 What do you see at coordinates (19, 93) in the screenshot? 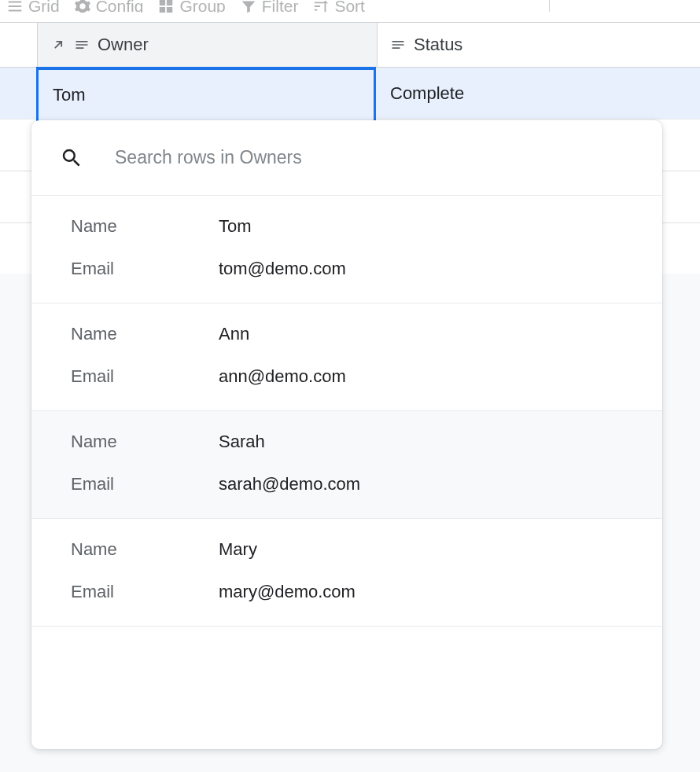
I see `row-number-cell` at bounding box center [19, 93].